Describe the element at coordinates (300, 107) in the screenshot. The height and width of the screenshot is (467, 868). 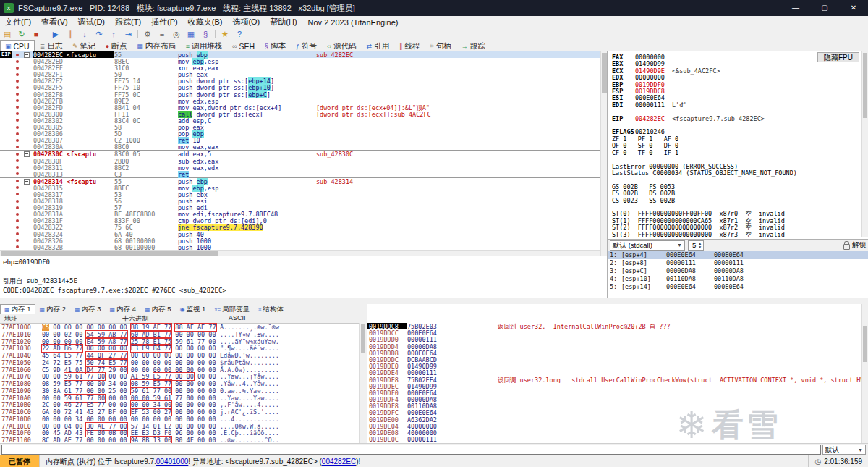
I see `disasm-row: 004282FD8B41 04mov eax,dword ptr ds:[ecx…` at that location.